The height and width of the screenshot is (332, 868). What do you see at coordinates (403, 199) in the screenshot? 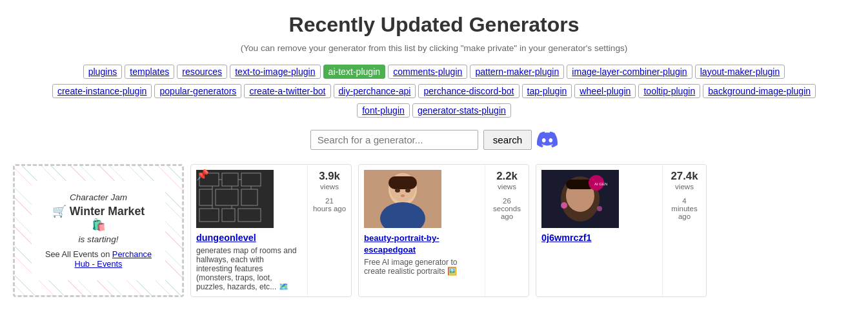
I see `beauty-portrait-image` at bounding box center [403, 199].